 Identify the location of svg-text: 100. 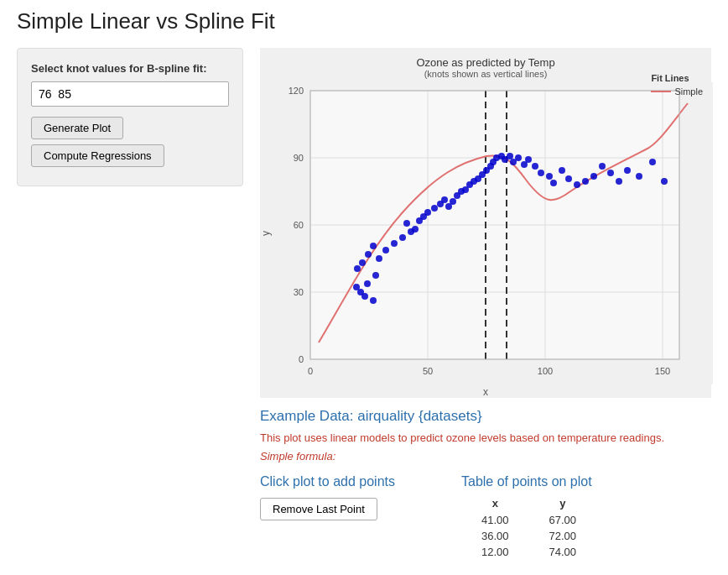
(545, 371).